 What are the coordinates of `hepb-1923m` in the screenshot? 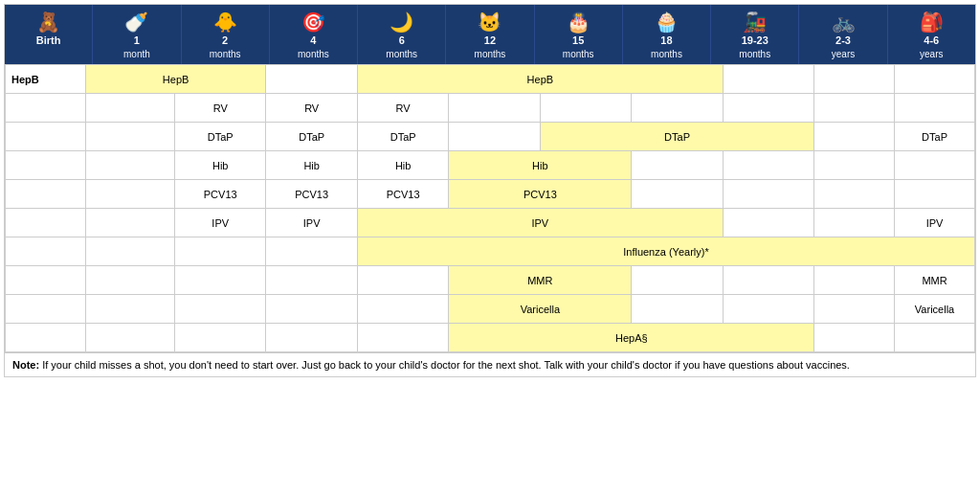 It's located at (768, 79).